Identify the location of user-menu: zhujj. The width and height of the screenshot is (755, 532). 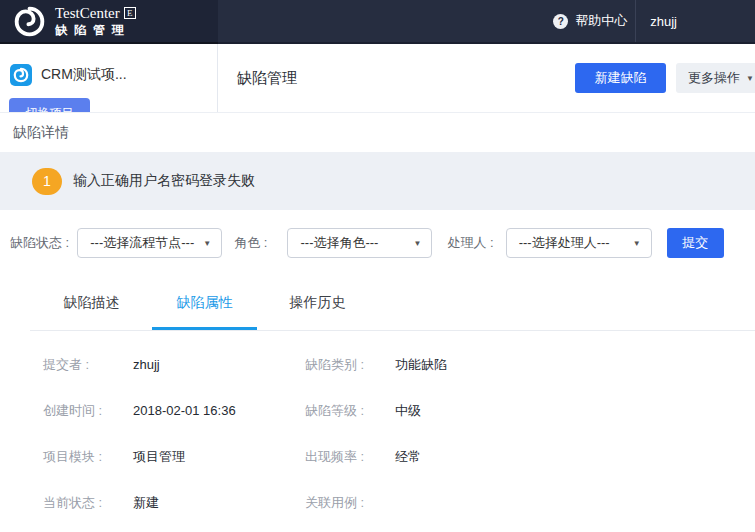
(664, 22).